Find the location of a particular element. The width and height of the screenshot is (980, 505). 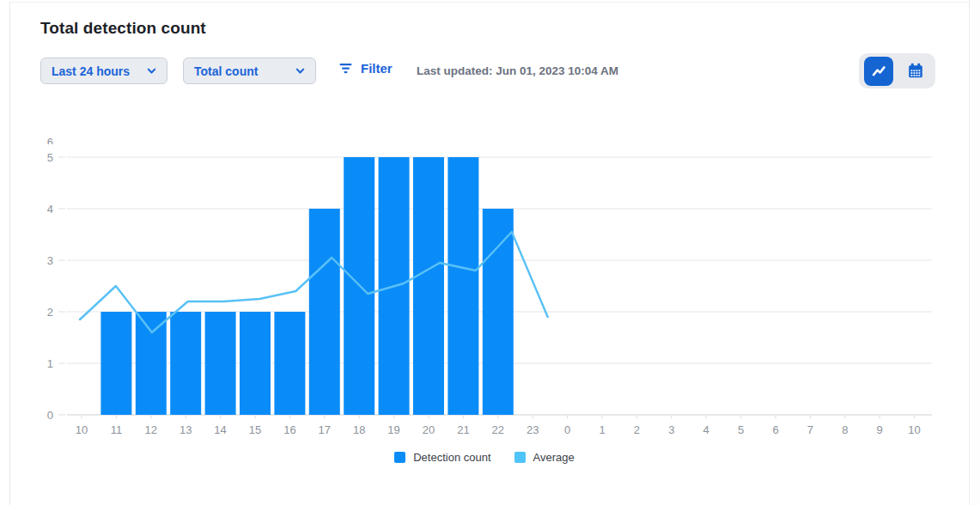

line-chart-icon is located at coordinates (879, 71).